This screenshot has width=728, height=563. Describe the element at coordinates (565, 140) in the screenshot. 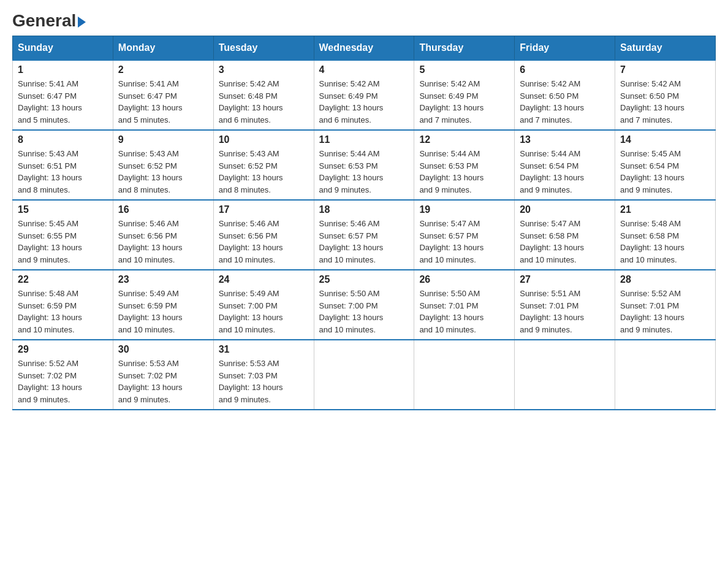

I see `day-number: 13` at that location.